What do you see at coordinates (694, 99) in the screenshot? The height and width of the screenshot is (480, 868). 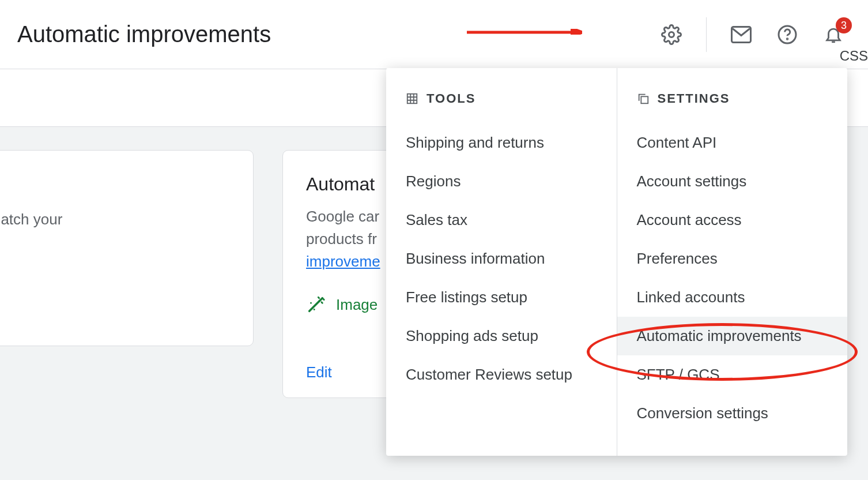 I see `menu-header-label: SETTINGS` at bounding box center [694, 99].